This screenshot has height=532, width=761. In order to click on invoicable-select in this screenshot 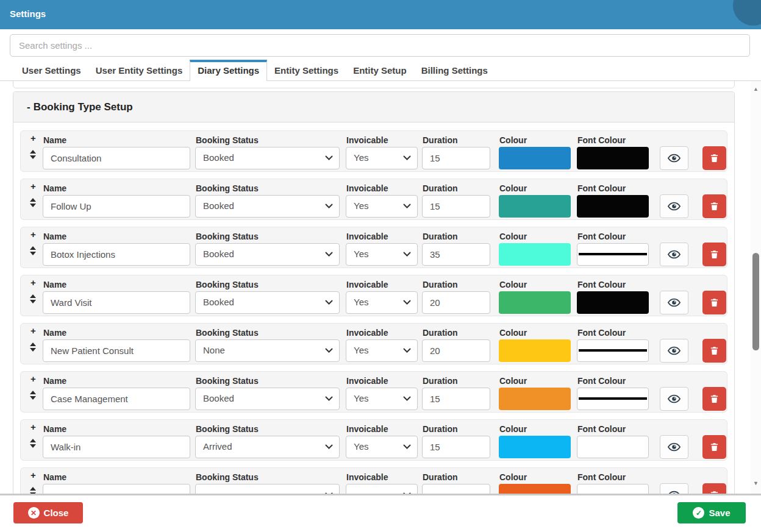, I will do `click(382, 489)`.